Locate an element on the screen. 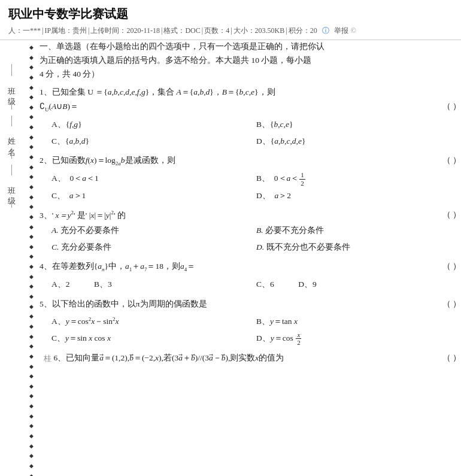 The width and height of the screenshot is (461, 476). sidebar-group-2: 姓 名 is located at coordinates (11, 137).